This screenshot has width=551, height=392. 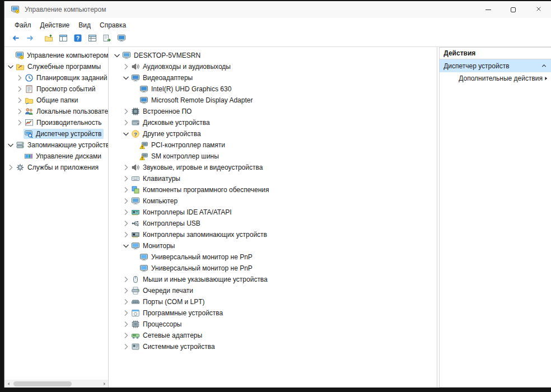 What do you see at coordinates (167, 55) in the screenshot?
I see `tree-item-label: DESKTOP-5VMESRN` at bounding box center [167, 55].